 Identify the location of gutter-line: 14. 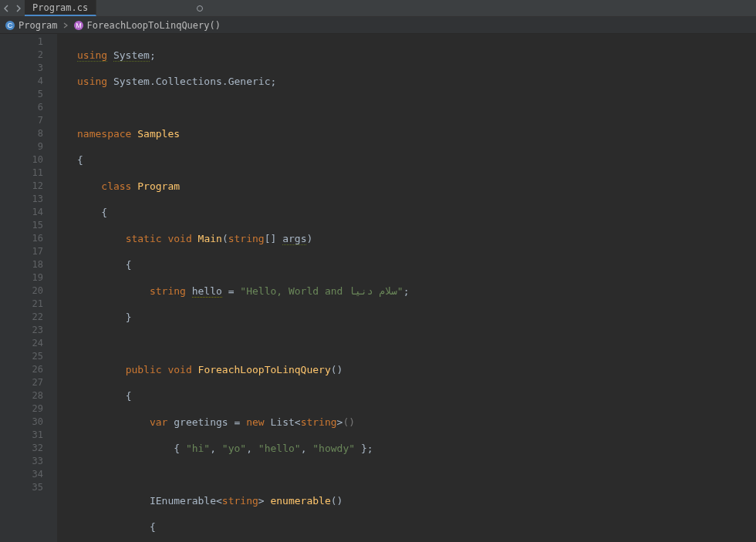
(22, 213).